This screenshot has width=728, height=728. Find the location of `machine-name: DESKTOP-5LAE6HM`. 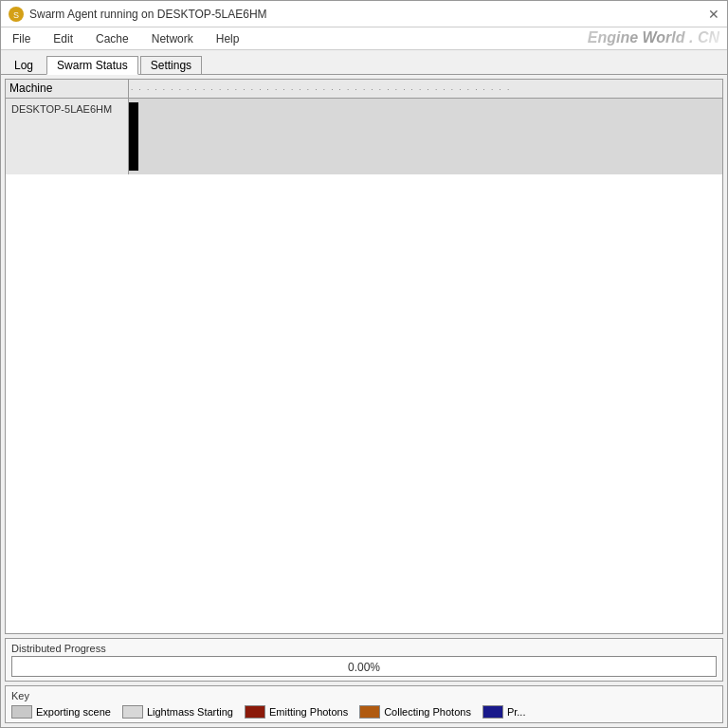

machine-name: DESKTOP-5LAE6HM is located at coordinates (62, 109).